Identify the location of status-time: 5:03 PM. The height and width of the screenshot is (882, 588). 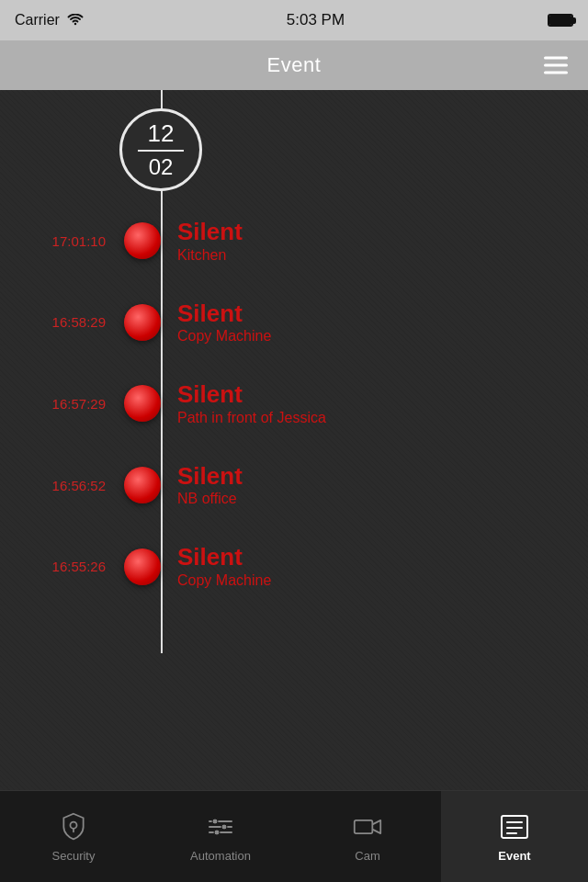
(316, 20).